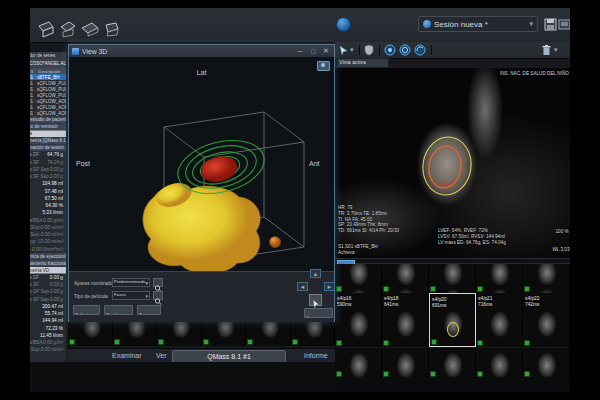 This screenshot has width=600, height=400. I want to click on section-item: Física, so click(49, 134).